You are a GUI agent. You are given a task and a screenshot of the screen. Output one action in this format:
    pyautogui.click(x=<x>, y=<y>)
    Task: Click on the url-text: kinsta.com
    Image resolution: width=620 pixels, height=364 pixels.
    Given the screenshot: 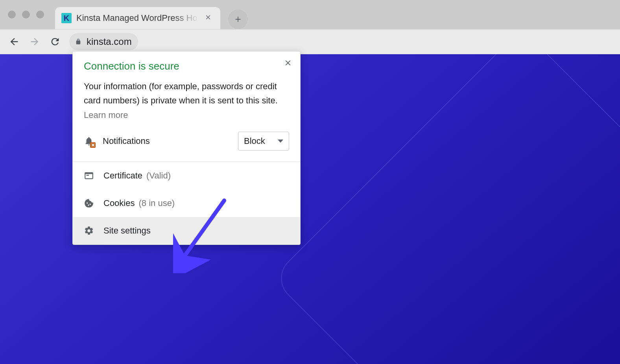 What is the action you would take?
    pyautogui.click(x=109, y=42)
    